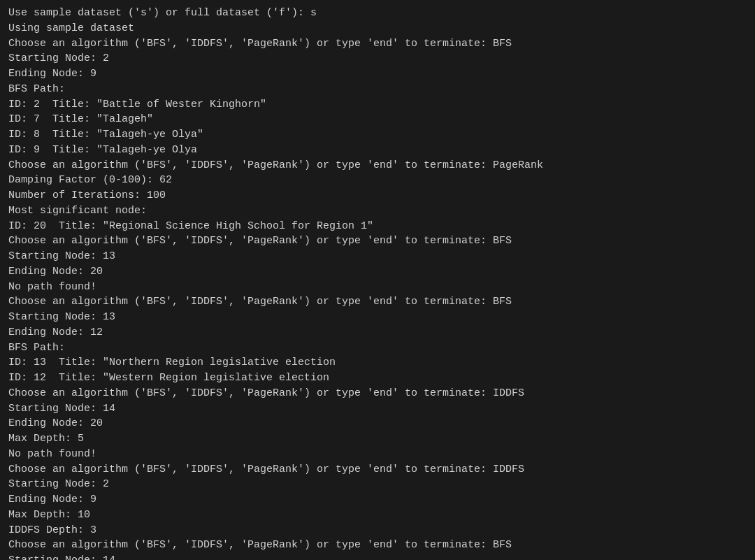  I want to click on terminal-line: ID: 12 Title: "Western Region legislativ…, so click(378, 378).